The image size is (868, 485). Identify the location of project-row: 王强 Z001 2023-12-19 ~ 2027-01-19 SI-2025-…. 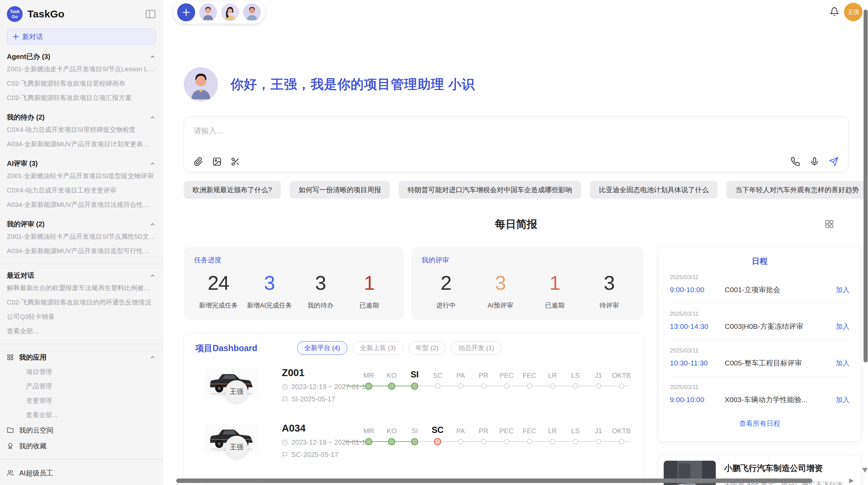
(414, 388).